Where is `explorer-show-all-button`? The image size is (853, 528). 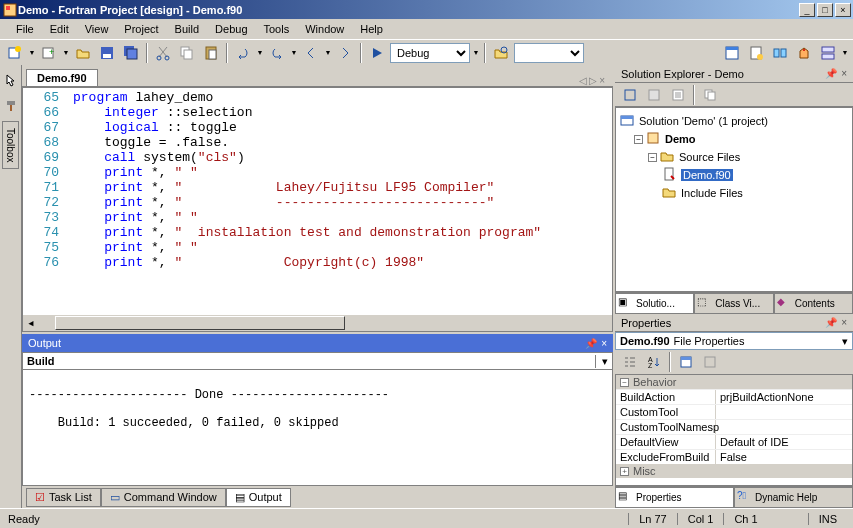 explorer-show-all-button is located at coordinates (654, 95).